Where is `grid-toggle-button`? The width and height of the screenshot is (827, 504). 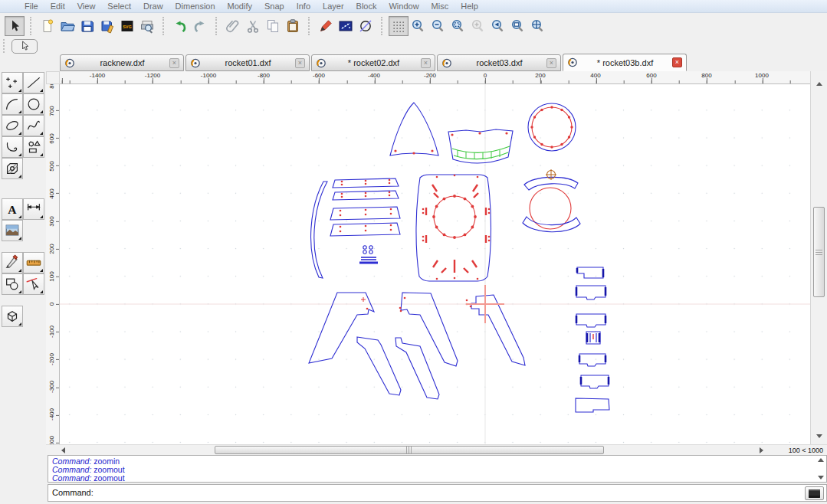
grid-toggle-button is located at coordinates (399, 26).